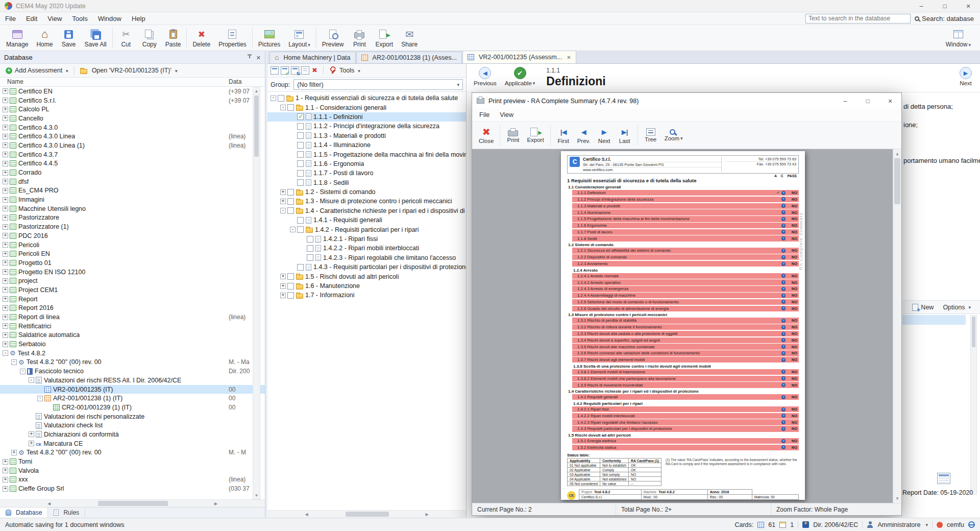  Describe the element at coordinates (959, 38) in the screenshot. I see `ribbon-button-window: Window` at that location.